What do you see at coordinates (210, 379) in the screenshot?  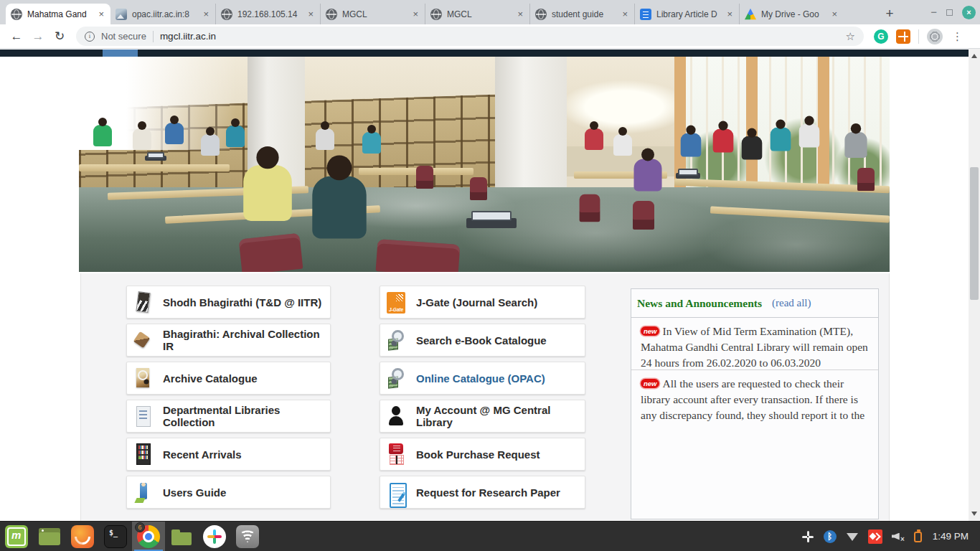 I see `quick-link-label: Archive Catalogue` at bounding box center [210, 379].